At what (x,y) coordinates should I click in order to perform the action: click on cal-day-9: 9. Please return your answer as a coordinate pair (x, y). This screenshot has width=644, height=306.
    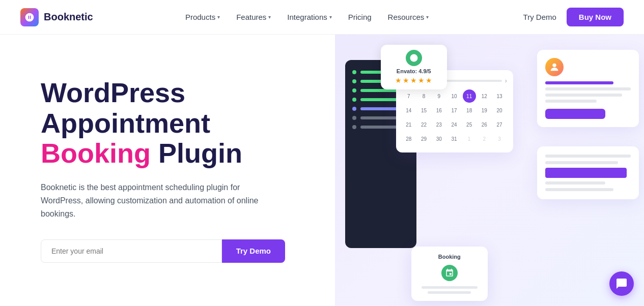
    Looking at the image, I should click on (439, 96).